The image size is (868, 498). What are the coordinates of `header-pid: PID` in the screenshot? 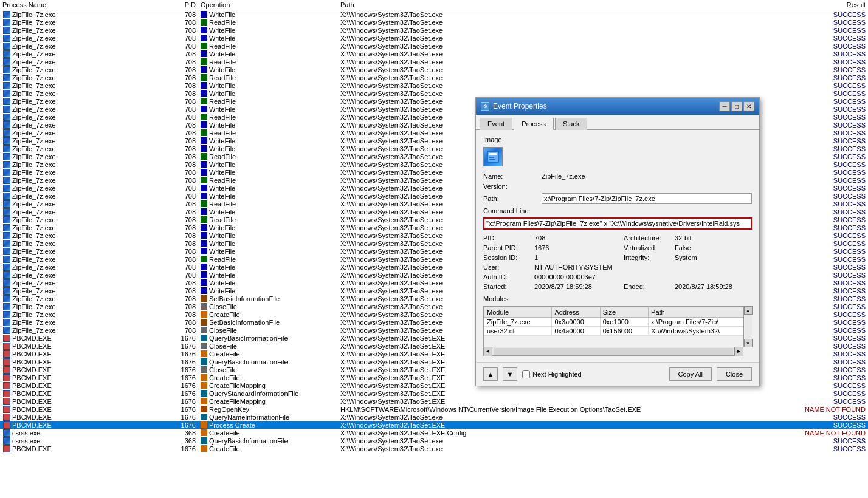 It's located at (182, 5).